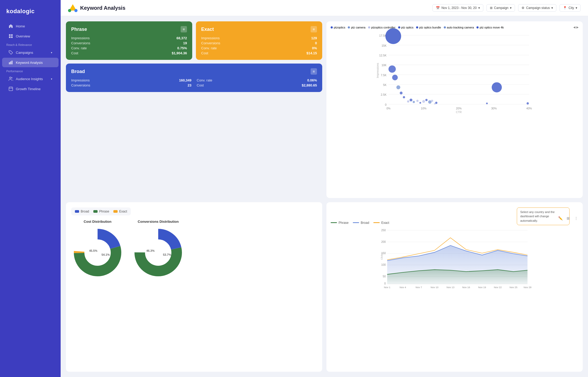 Image resolution: width=588 pixels, height=377 pixels. Describe the element at coordinates (424, 108) in the screenshot. I see `svg-text: 10%` at that location.